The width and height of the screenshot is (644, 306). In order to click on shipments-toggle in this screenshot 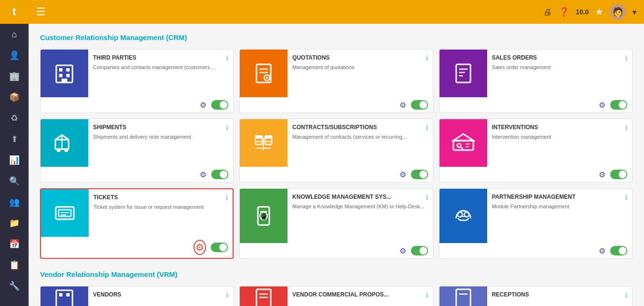, I will do `click(220, 174)`.